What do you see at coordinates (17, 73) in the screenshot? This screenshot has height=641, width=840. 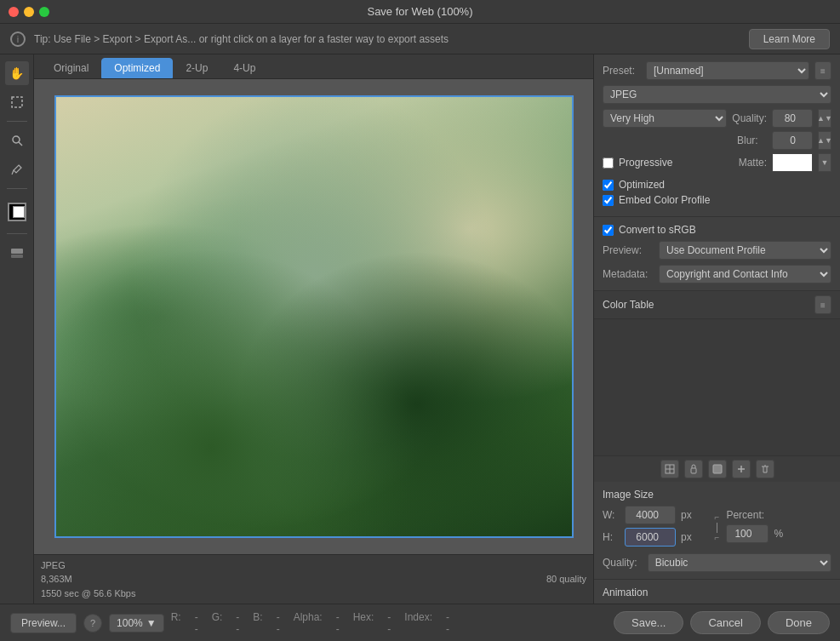 I see `hand-tool: ✋` at bounding box center [17, 73].